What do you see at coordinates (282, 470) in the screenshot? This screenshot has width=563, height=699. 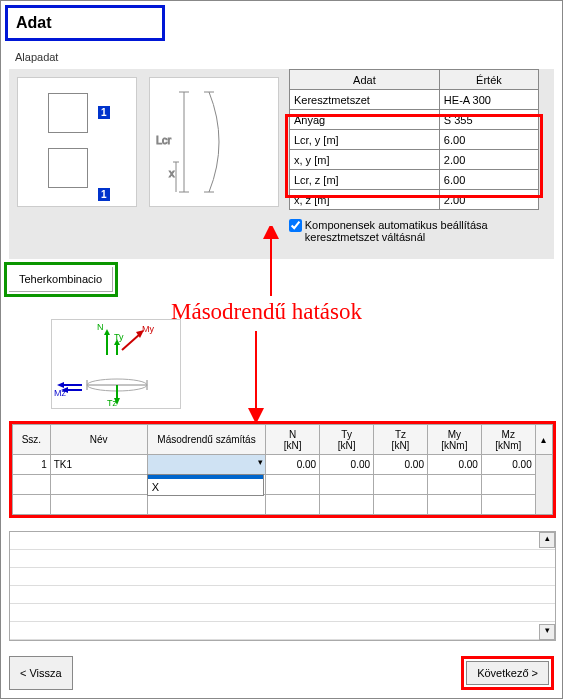 I see `load-combinations-table: Ssz. Név Másodrendű számítás N[kN] Ty[kN…` at bounding box center [282, 470].